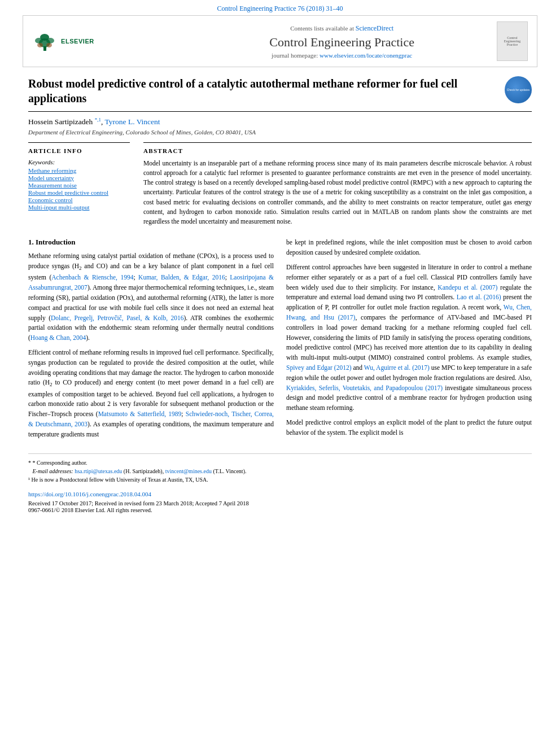 The height and width of the screenshot is (747, 560). I want to click on article-title: Robust model predictive control of a cat…, so click(262, 91).